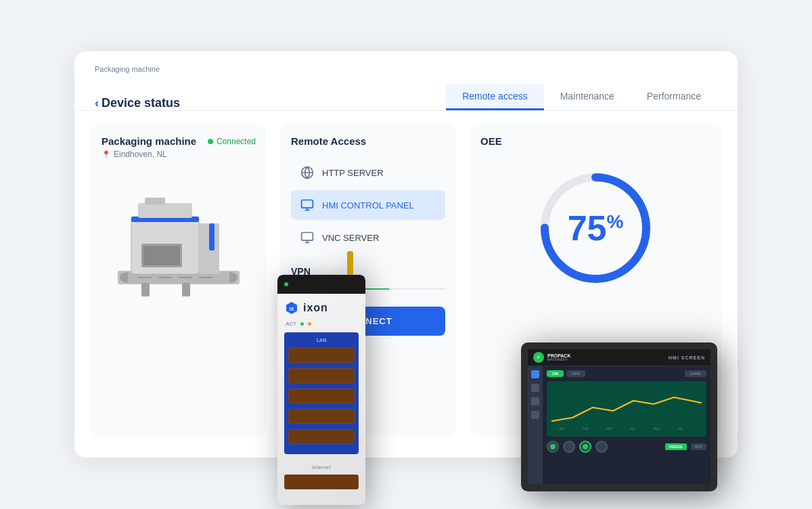  What do you see at coordinates (368, 173) in the screenshot?
I see `remote-item-http: HTTP SERVER` at bounding box center [368, 173].